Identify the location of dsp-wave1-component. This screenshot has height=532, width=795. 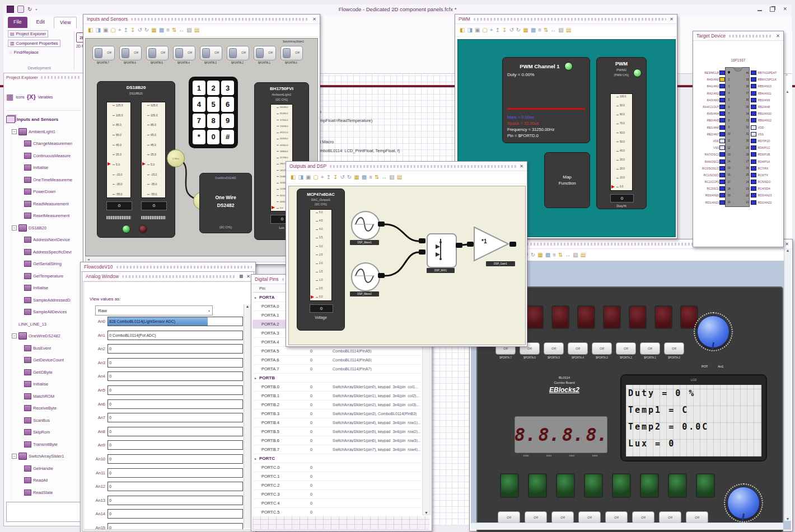
(366, 225).